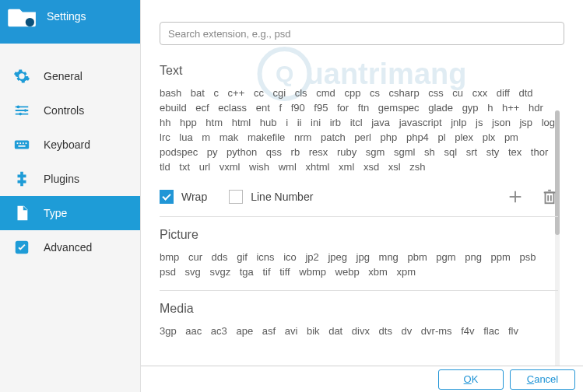  I want to click on extension-list-picture: bmp cur dds gif icns ico jp2 jpeg jpg mn…, so click(359, 264).